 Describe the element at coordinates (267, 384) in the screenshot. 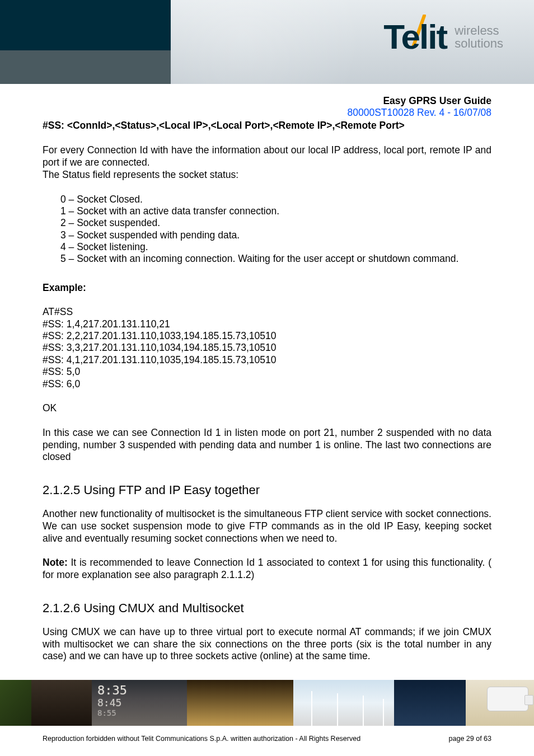

I see `example-line: #SS: 6,0` at that location.